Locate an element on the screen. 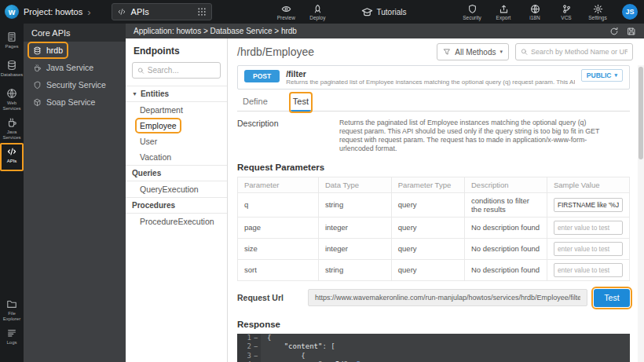 This screenshot has width=644, height=362. graduation-cap-icon is located at coordinates (368, 13).